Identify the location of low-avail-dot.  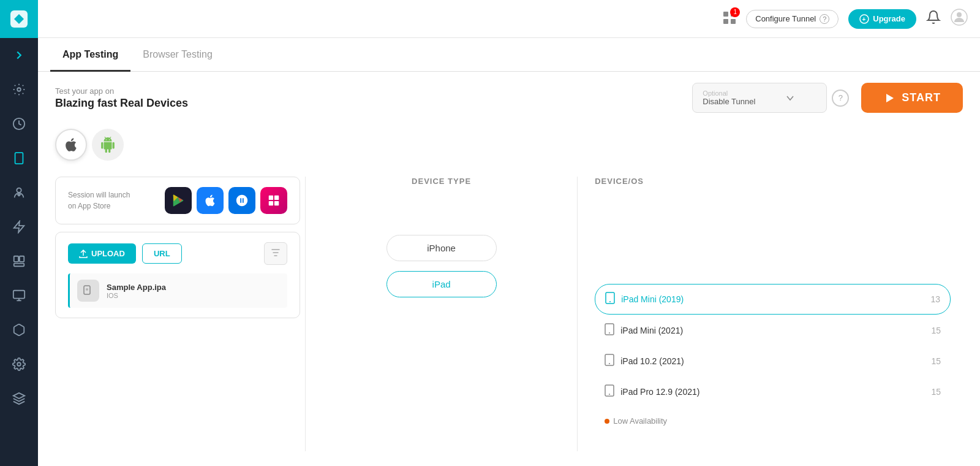
(607, 421).